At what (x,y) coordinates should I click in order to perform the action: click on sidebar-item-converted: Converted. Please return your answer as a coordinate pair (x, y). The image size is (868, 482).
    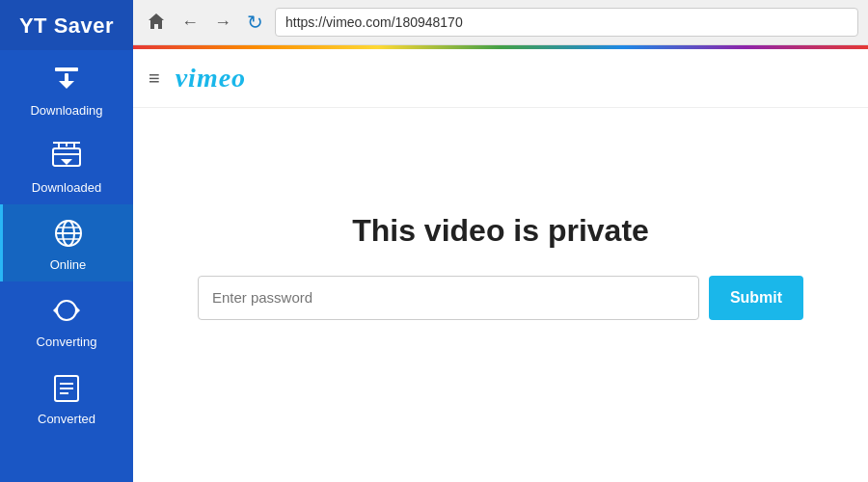
    Looking at the image, I should click on (67, 397).